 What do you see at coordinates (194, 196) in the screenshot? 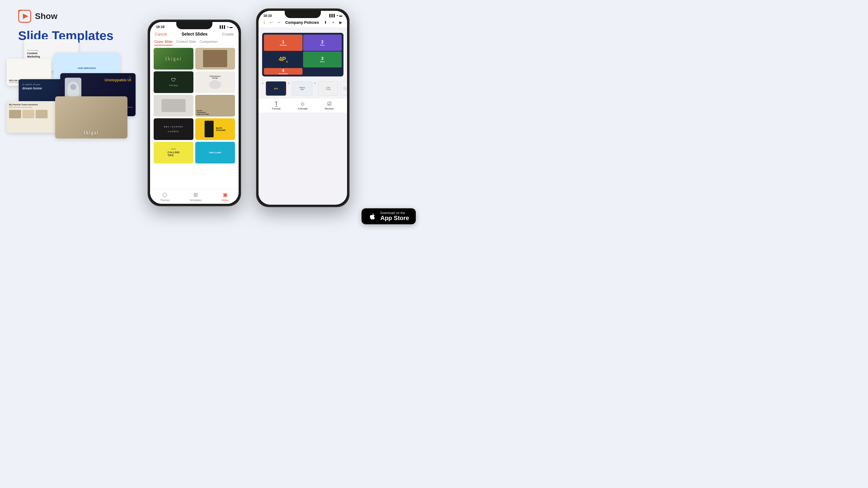
I see `phone1-bottom-bar: ⬡ Themes ⊞ Templates ▣ Slides` at bounding box center [194, 196].